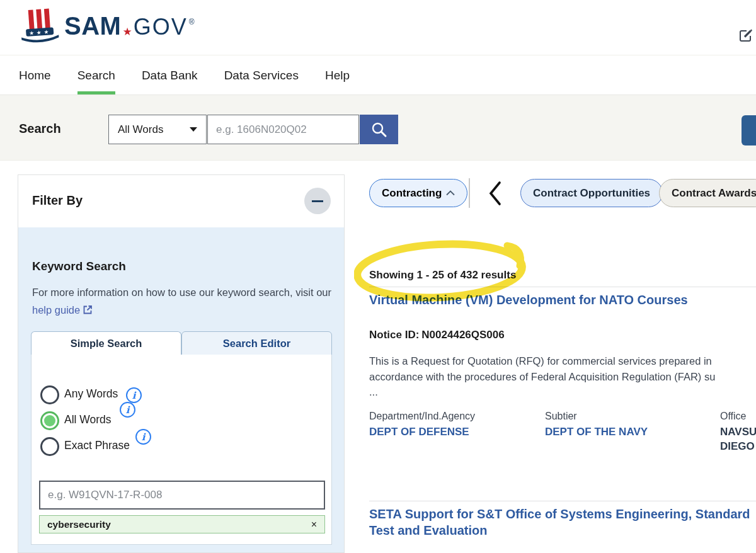  What do you see at coordinates (318, 201) in the screenshot?
I see `collapse-filters-button` at bounding box center [318, 201].